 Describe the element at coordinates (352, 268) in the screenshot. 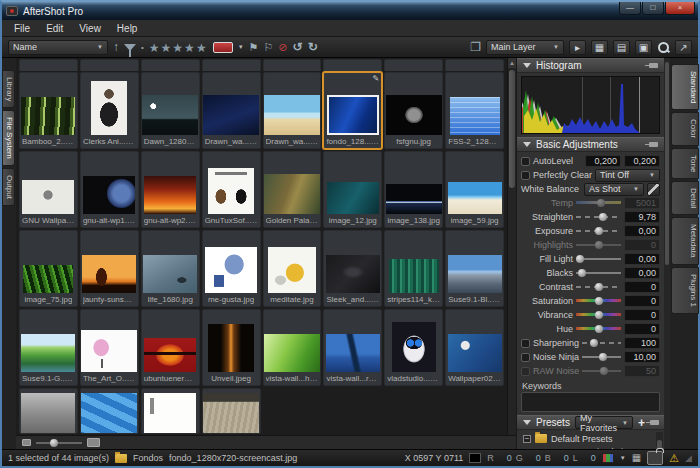

I see `thumbnail-cell: Sleek_and...nkahn.jpg` at that location.